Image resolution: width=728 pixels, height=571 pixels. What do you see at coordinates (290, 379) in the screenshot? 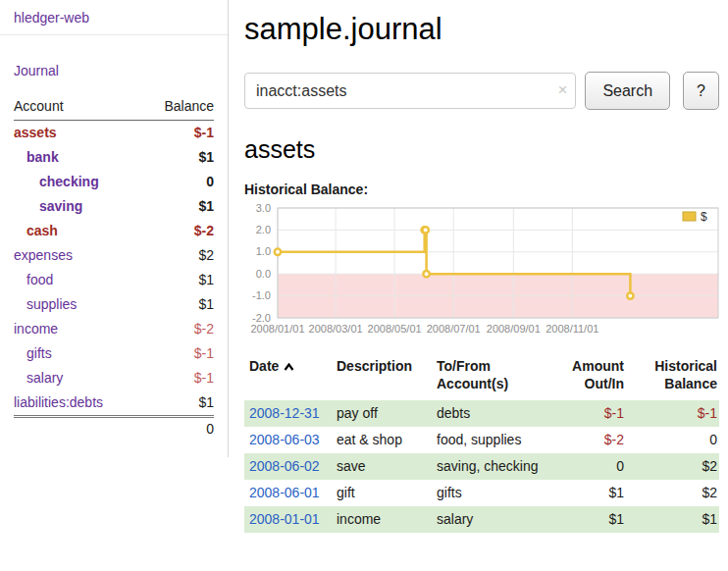
I see `register-header-date: Date` at bounding box center [290, 379].